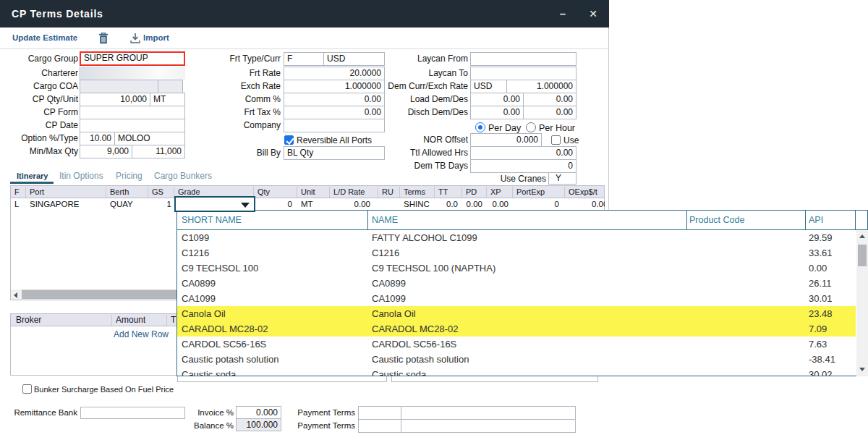 The height and width of the screenshot is (440, 868). I want to click on cp-form-input, so click(132, 113).